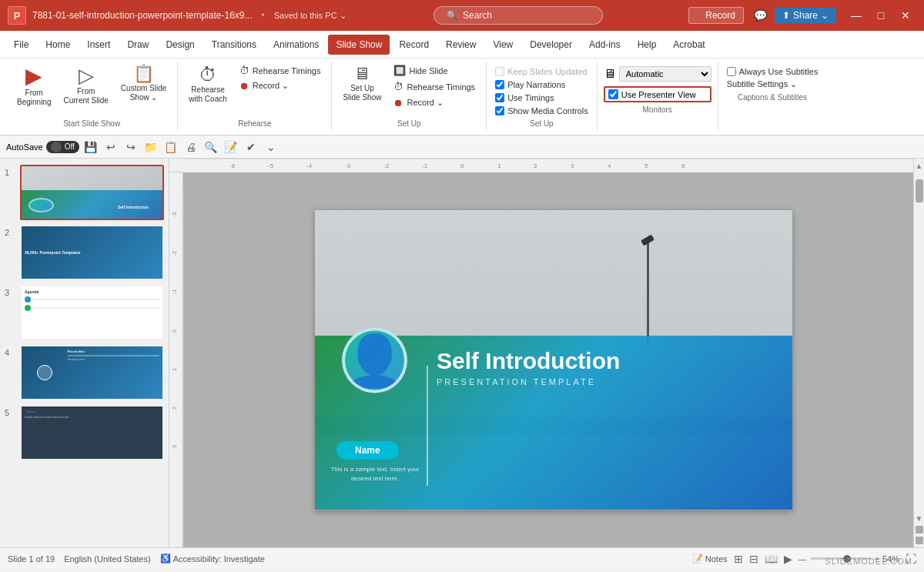 This screenshot has height=572, width=924. I want to click on record-icon: ⏺, so click(245, 86).